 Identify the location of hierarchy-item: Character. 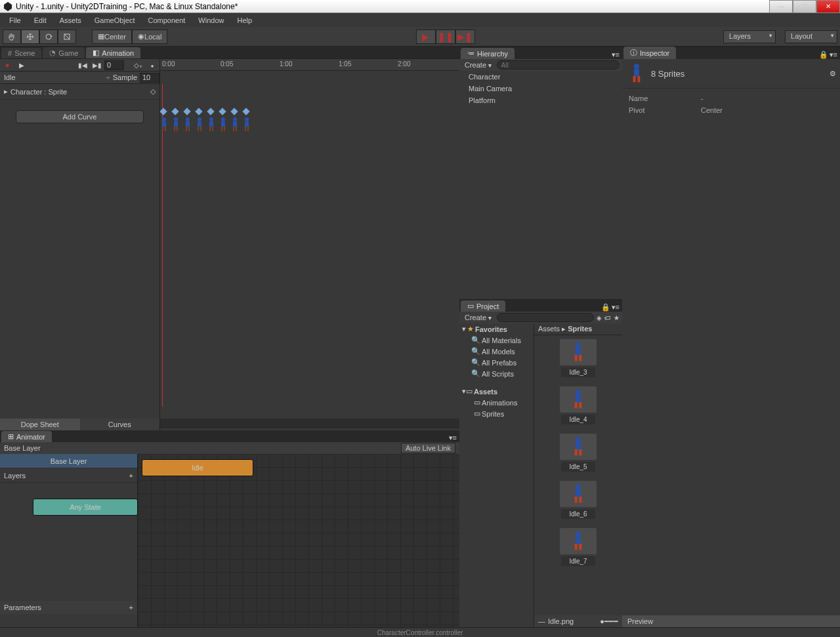
(541, 77).